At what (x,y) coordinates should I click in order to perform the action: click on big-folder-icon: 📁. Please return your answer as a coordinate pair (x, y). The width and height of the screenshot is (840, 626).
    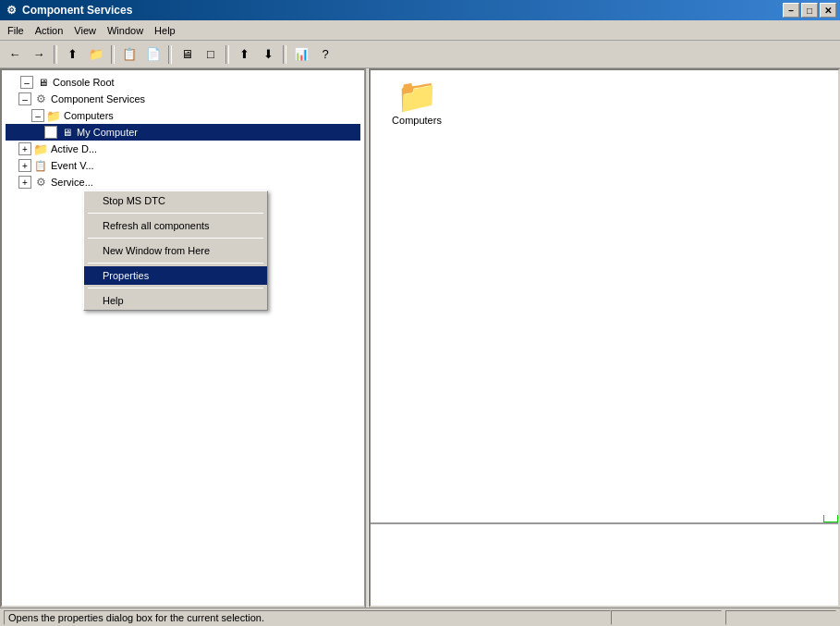
    Looking at the image, I should click on (418, 96).